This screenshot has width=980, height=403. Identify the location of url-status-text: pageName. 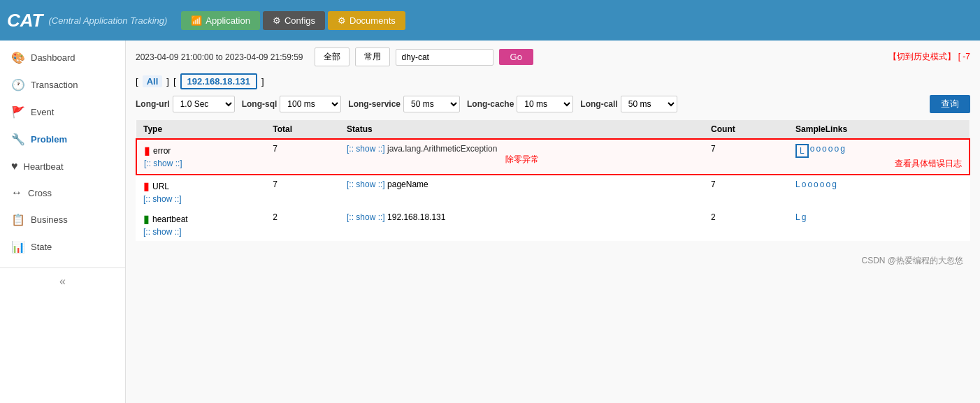
(408, 184).